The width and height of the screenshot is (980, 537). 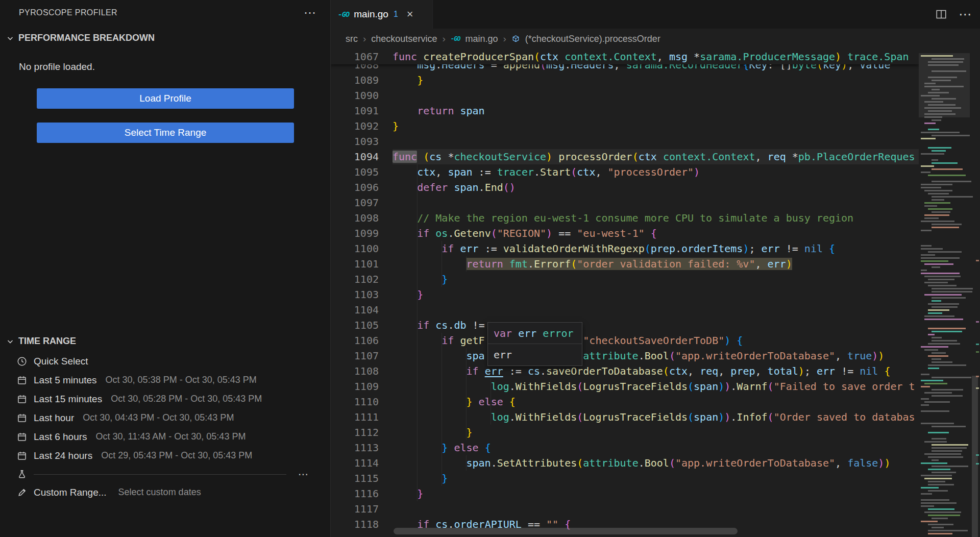 What do you see at coordinates (625, 187) in the screenshot?
I see `code-line: 1096 defer span.End()` at bounding box center [625, 187].